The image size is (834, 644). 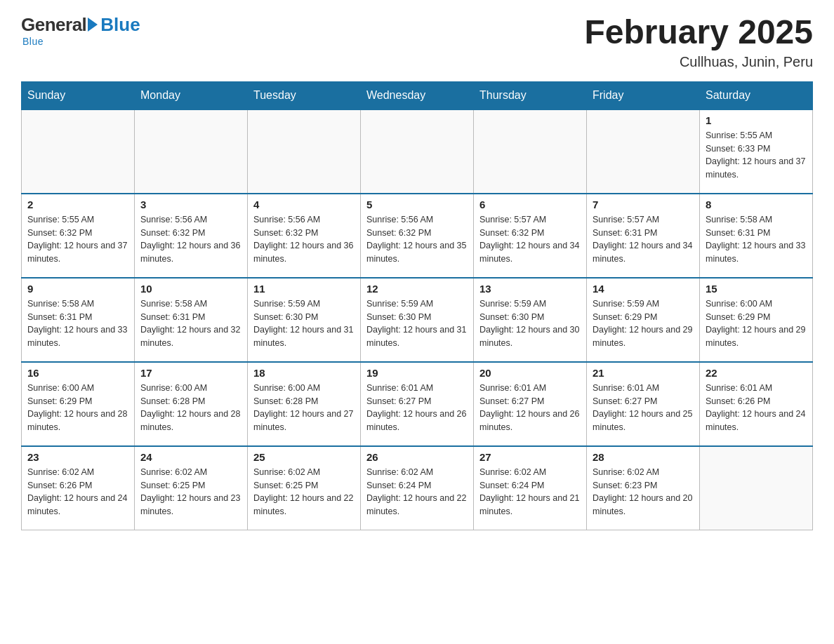 I want to click on calendar-cell: 13Sunrise: 5:59 AMSunset: 6:30 PMDayligh…, so click(x=531, y=320).